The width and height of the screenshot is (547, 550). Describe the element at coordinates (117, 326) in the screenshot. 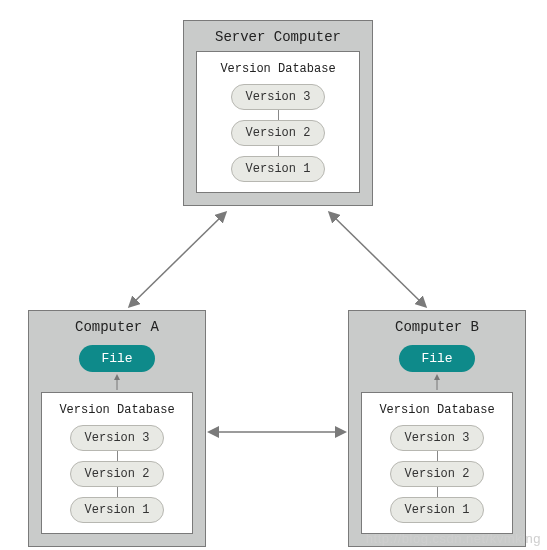

I see `computer-a-title: Computer A` at that location.